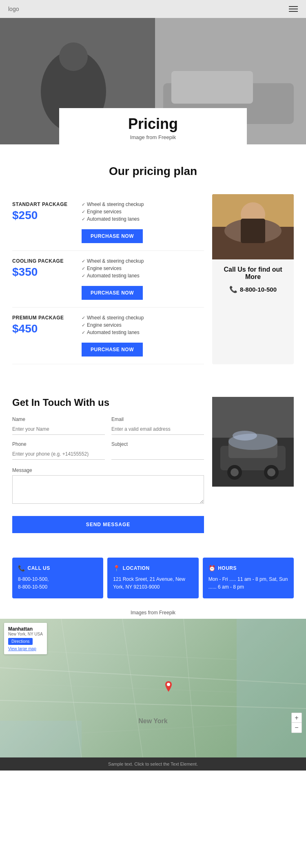 This screenshot has width=306, height=868. What do you see at coordinates (153, 613) in the screenshot?
I see `images-credit: Images from Freepik` at bounding box center [153, 613].